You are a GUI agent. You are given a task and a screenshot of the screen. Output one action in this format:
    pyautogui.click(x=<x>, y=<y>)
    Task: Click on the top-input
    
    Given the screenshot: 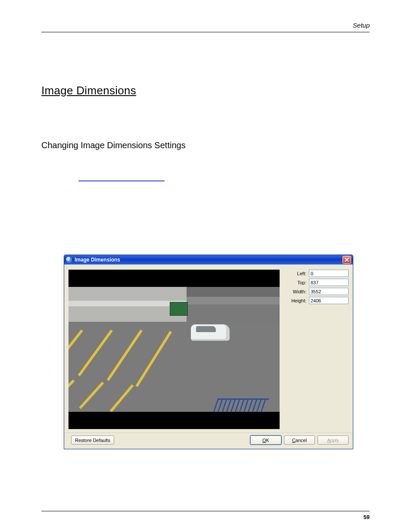 What is the action you would take?
    pyautogui.click(x=329, y=283)
    